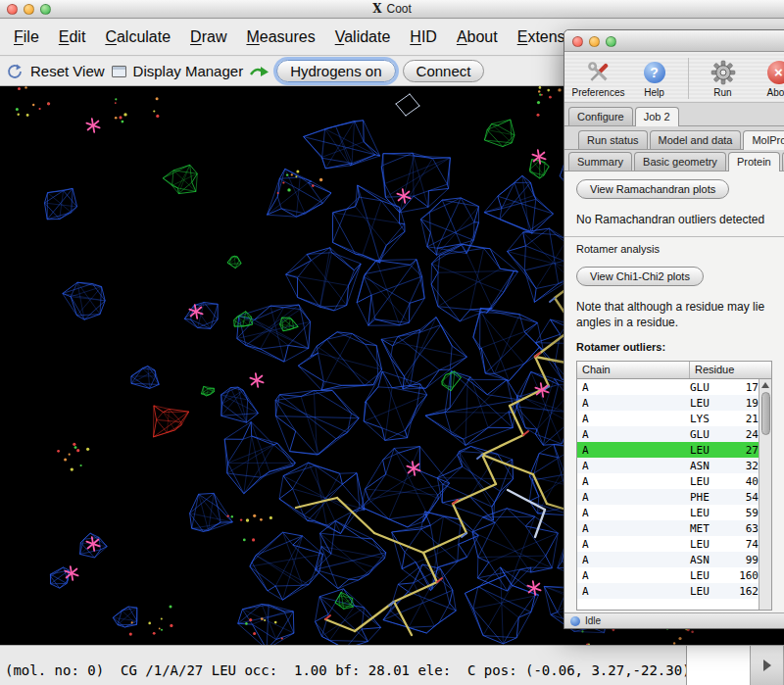  Describe the element at coordinates (765, 385) in the screenshot. I see `scroll-up-arrow-icon` at that location.